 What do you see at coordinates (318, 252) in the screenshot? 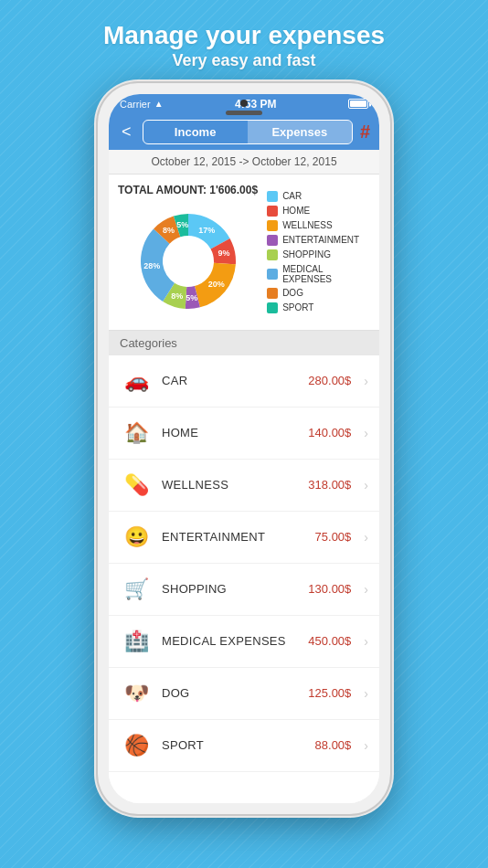
I see `chart-legend: CARHOMEWELLNESSENTERTAINMENTSHOPPINGMEDI…` at bounding box center [318, 252].